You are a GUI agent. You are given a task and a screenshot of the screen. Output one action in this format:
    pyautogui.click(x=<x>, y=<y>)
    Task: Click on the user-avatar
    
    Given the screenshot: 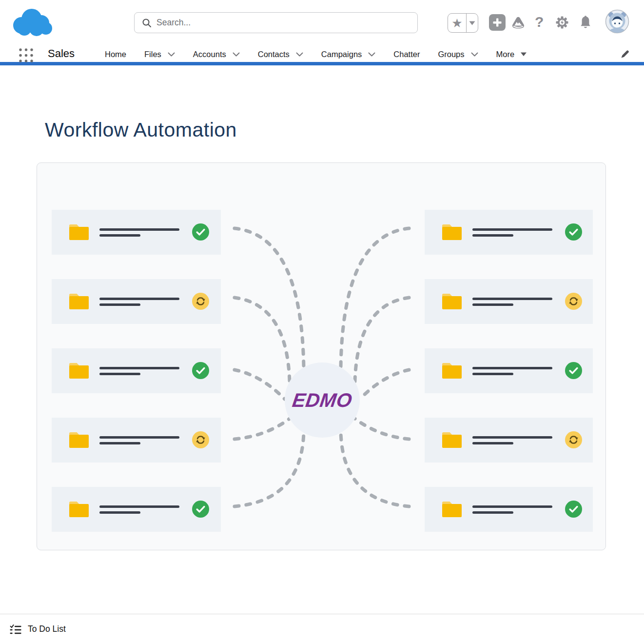 What is the action you would take?
    pyautogui.click(x=617, y=21)
    